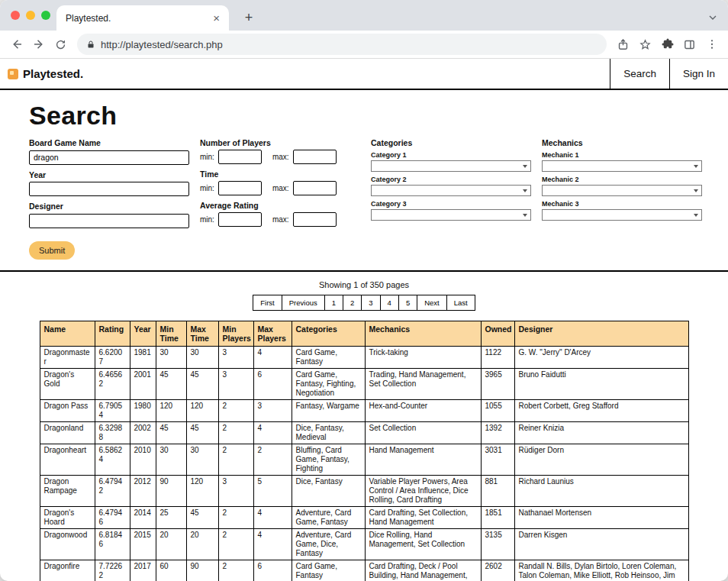  I want to click on site-nav: Search Sign In, so click(668, 73).